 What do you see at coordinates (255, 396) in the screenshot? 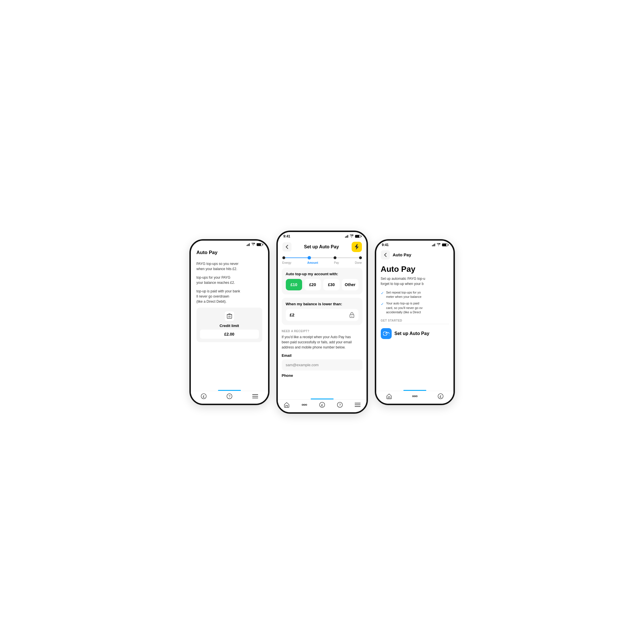
I see `nav-item-menu-left` at bounding box center [255, 396].